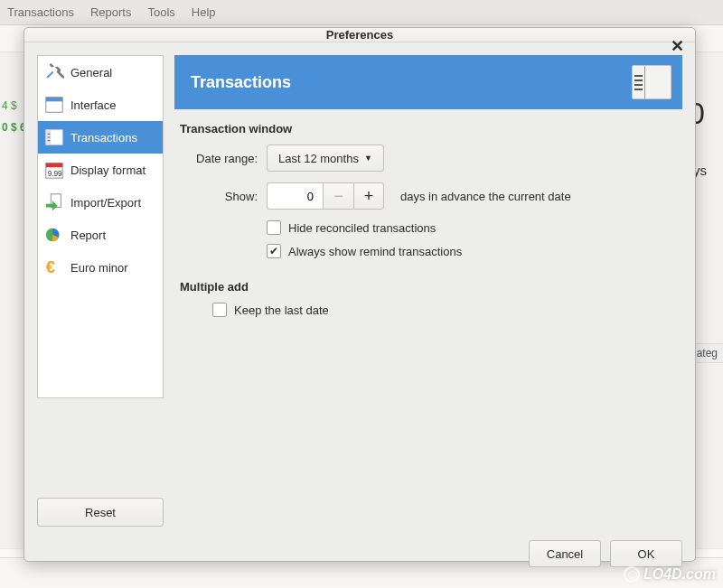  Describe the element at coordinates (54, 137) in the screenshot. I see `list-icon` at that location.